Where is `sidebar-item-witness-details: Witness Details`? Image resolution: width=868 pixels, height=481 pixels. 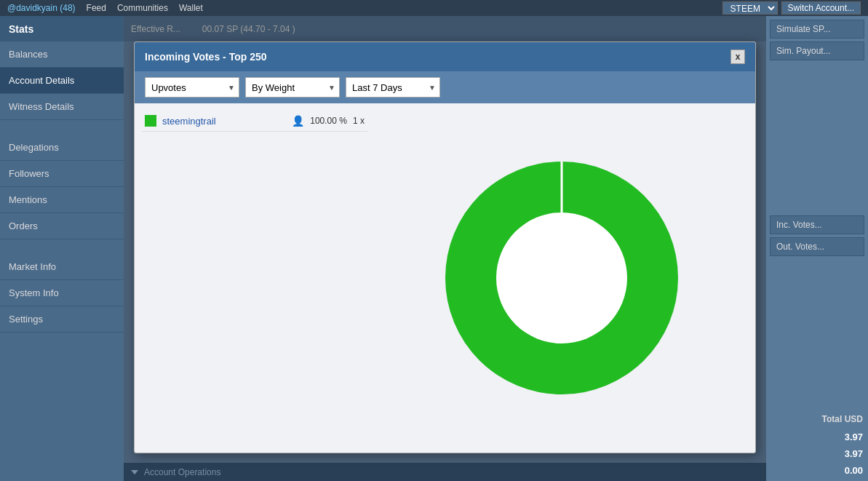 sidebar-item-witness-details: Witness Details is located at coordinates (62, 107).